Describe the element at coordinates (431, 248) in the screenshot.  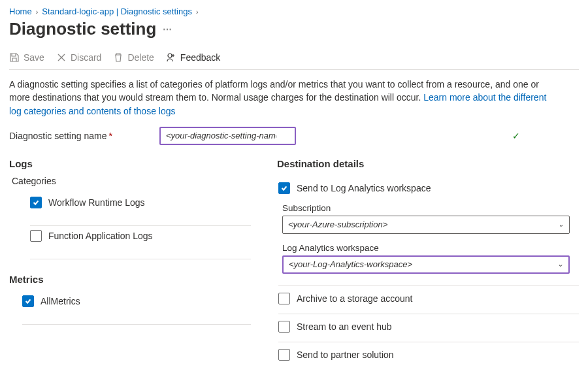
I see `workspace-label: Log Analytics workspace` at that location.